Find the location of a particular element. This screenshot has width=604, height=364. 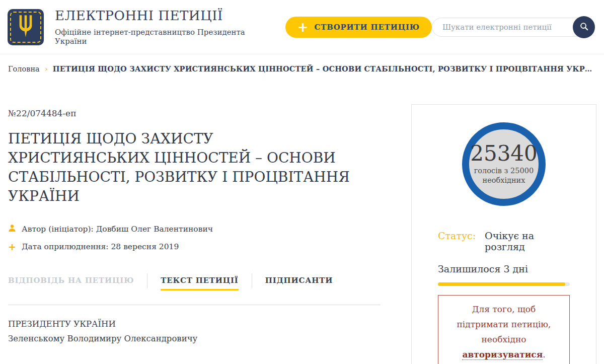

breadcrumb: Головна › ПЕТИЦІЯ ЩОДО ЗАХИСТУ ХРИСТИЯНС… is located at coordinates (302, 64).